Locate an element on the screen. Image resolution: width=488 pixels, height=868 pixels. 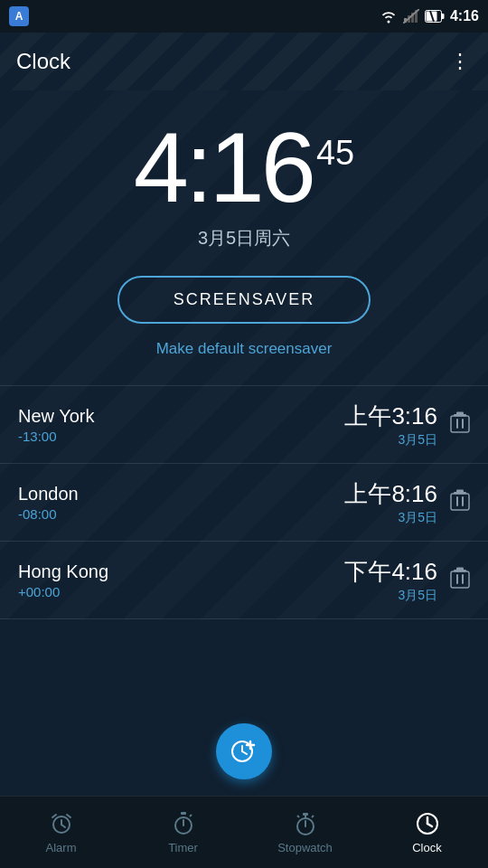
screensaver-button: SCREENSAVER is located at coordinates (244, 300).